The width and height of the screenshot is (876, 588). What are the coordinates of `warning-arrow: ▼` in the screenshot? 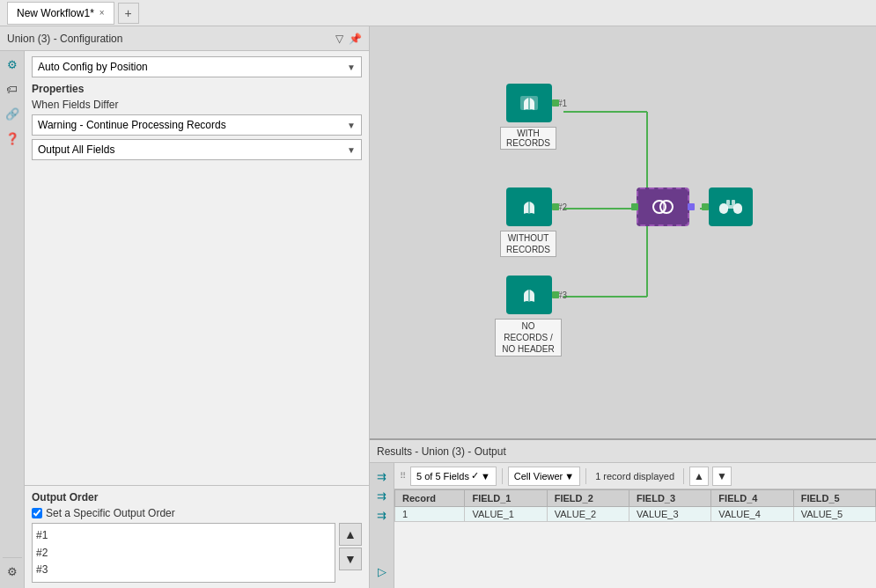 It's located at (351, 125).